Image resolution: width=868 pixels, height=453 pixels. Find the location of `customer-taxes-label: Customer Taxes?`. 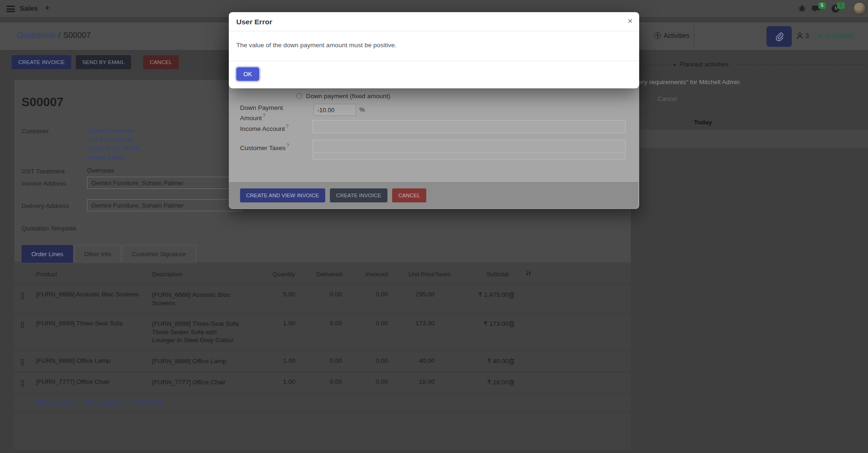

customer-taxes-label: Customer Taxes? is located at coordinates (270, 147).